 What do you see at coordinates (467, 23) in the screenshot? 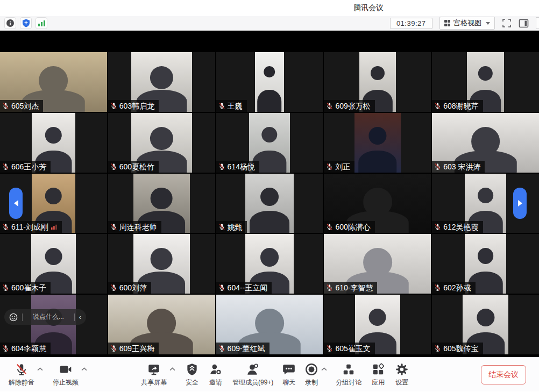
I see `view-mode-label: 宫格视图` at bounding box center [467, 23].